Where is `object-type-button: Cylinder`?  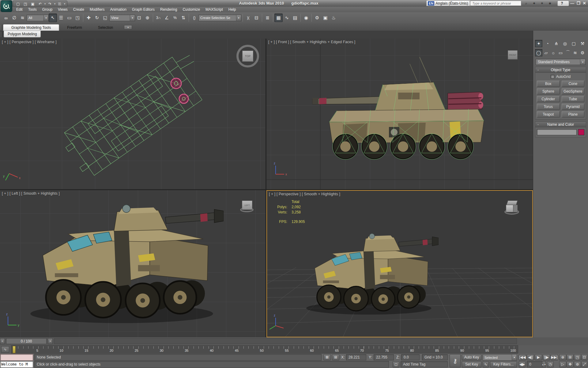 object-type-button: Cylinder is located at coordinates (548, 99).